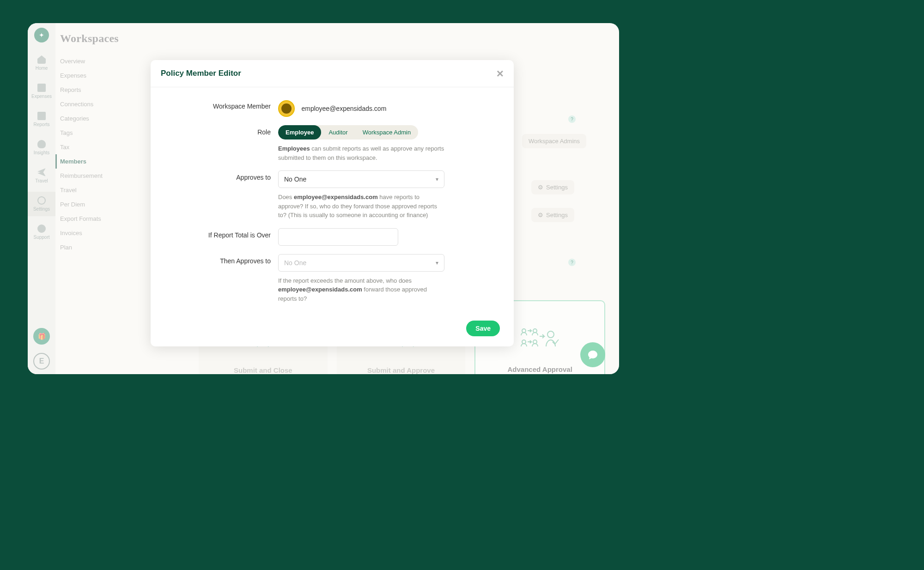 This screenshot has height=570, width=924. What do you see at coordinates (593, 355) in the screenshot?
I see `chat-fab` at bounding box center [593, 355].